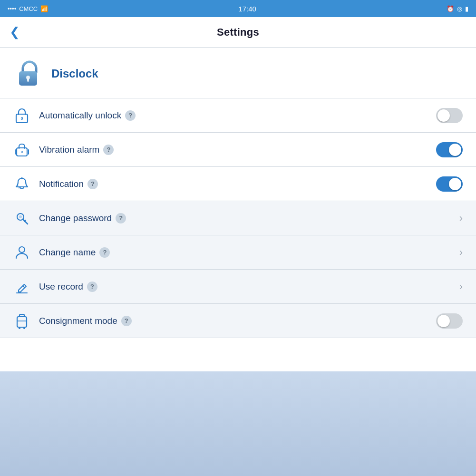 This screenshot has width=476, height=476. I want to click on status-right: ⏰ ◎ ▮, so click(457, 9).